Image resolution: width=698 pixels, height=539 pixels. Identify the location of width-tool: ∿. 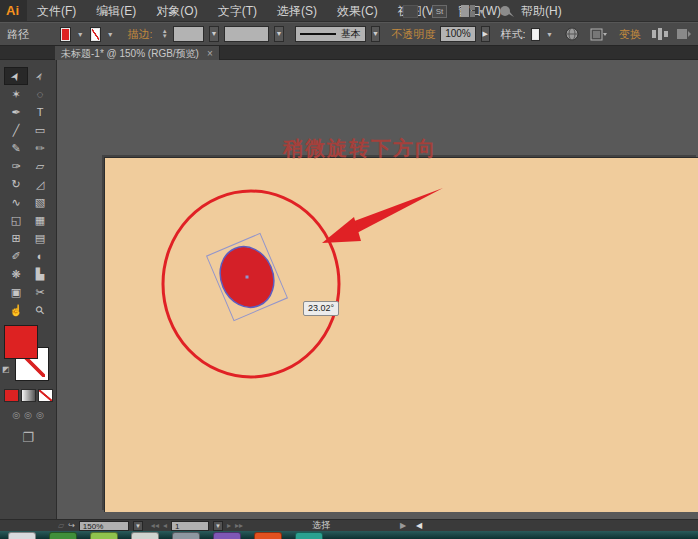
(16, 202).